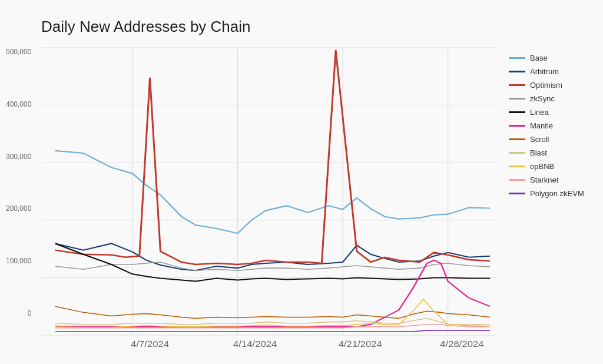 This screenshot has width=603, height=364. Describe the element at coordinates (517, 72) in the screenshot. I see `legend-line-arbitrum` at that location.